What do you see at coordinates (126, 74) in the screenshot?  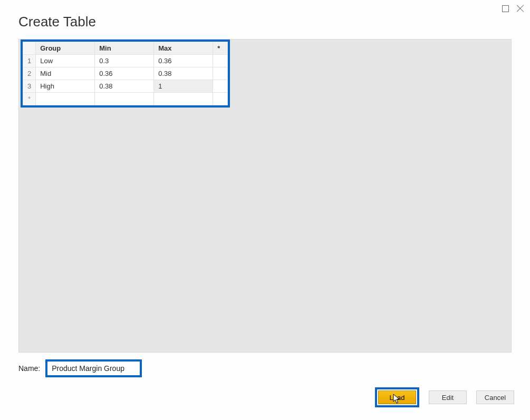 I see `table-row: 2 Mid 0.36 0.38` at bounding box center [126, 74].